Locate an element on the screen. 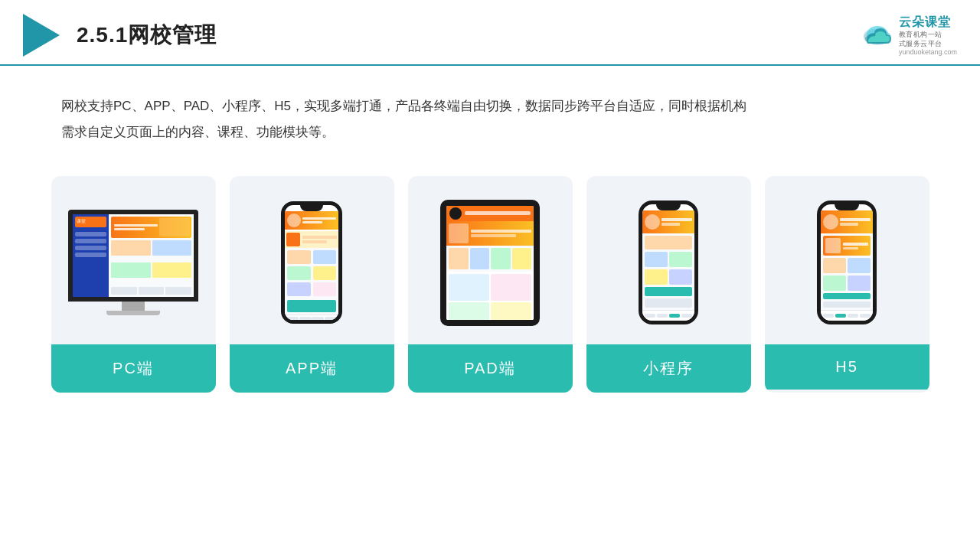 The width and height of the screenshot is (980, 551). card-miniprogram-image is located at coordinates (669, 260).